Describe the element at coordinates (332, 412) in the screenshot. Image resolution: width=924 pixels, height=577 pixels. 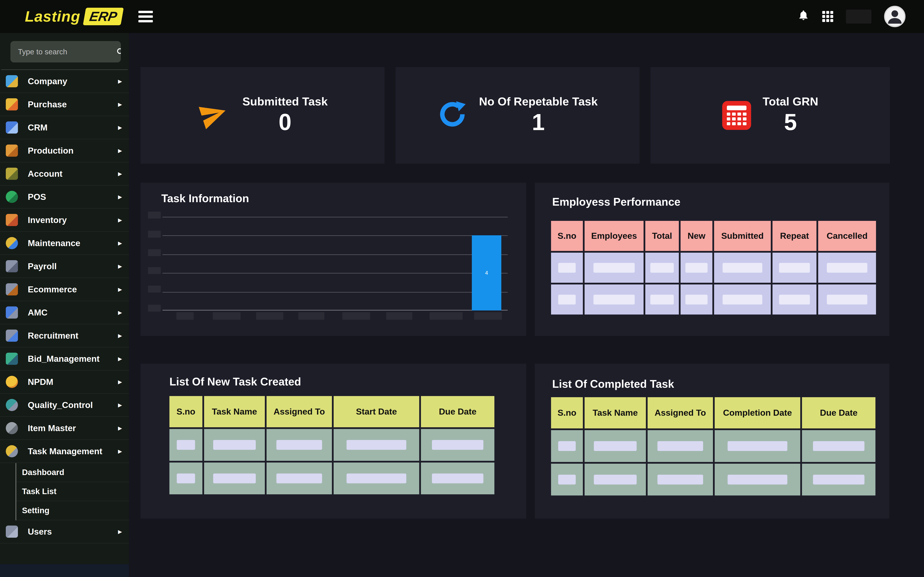
I see `table-header-row: S.no Task Name Assigned To Start Date Du…` at that location.